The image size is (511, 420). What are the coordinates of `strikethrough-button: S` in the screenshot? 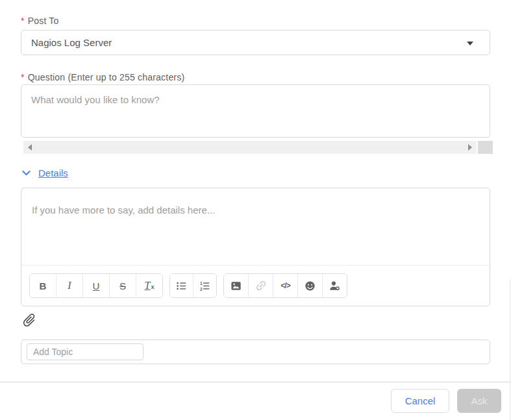 It's located at (122, 286).